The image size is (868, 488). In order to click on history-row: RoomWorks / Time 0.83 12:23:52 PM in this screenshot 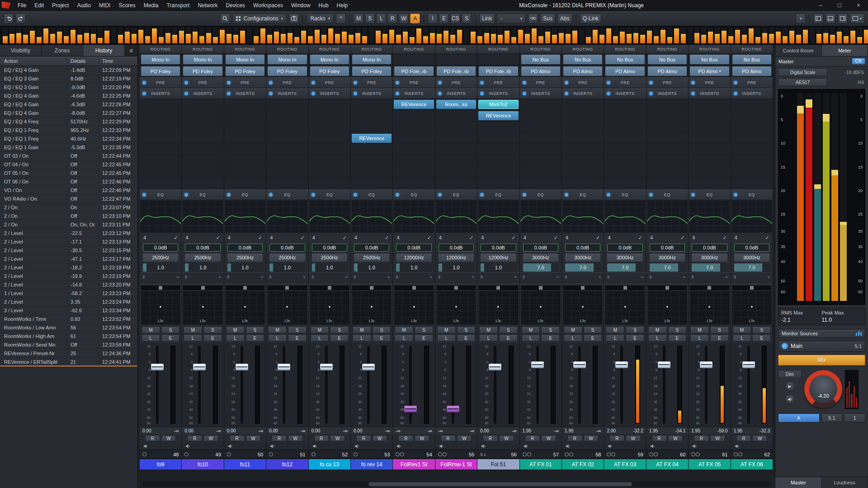, I will do `click(69, 319)`.